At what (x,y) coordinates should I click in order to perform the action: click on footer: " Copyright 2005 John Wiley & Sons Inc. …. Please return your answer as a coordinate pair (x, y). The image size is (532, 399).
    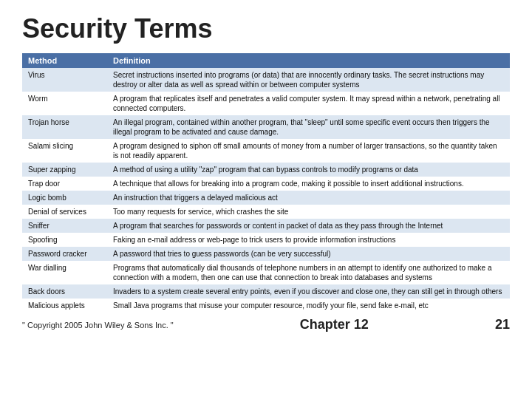
    Looking at the image, I should click on (266, 325).